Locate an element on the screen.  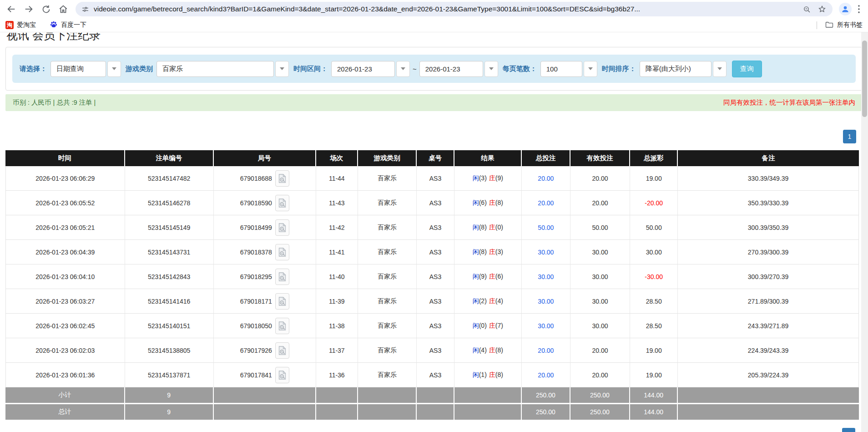
forward-icon is located at coordinates (29, 9).